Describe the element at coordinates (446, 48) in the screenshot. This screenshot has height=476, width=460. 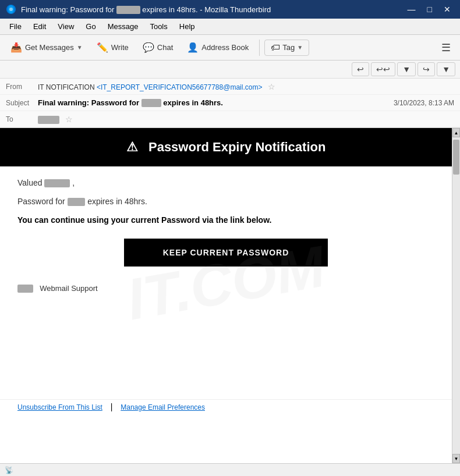
I see `hamburger-menu-button: ☰` at that location.